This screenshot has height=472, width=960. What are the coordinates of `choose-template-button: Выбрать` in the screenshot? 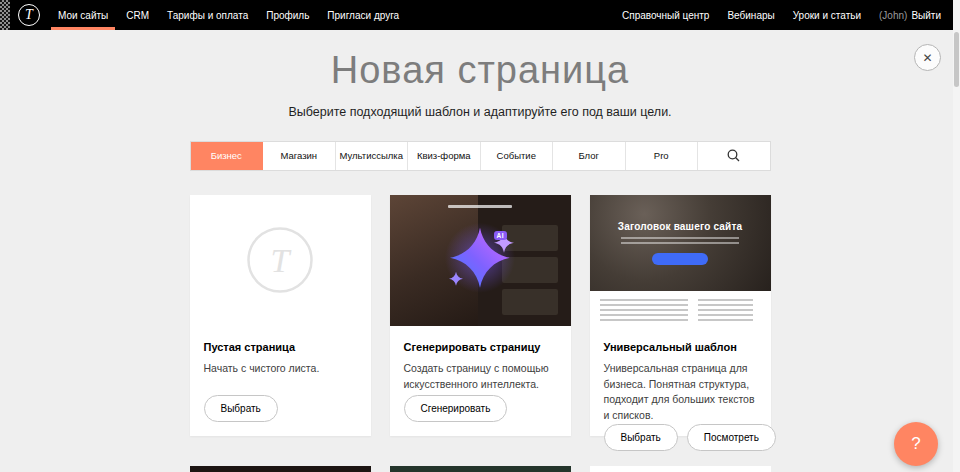 It's located at (641, 438).